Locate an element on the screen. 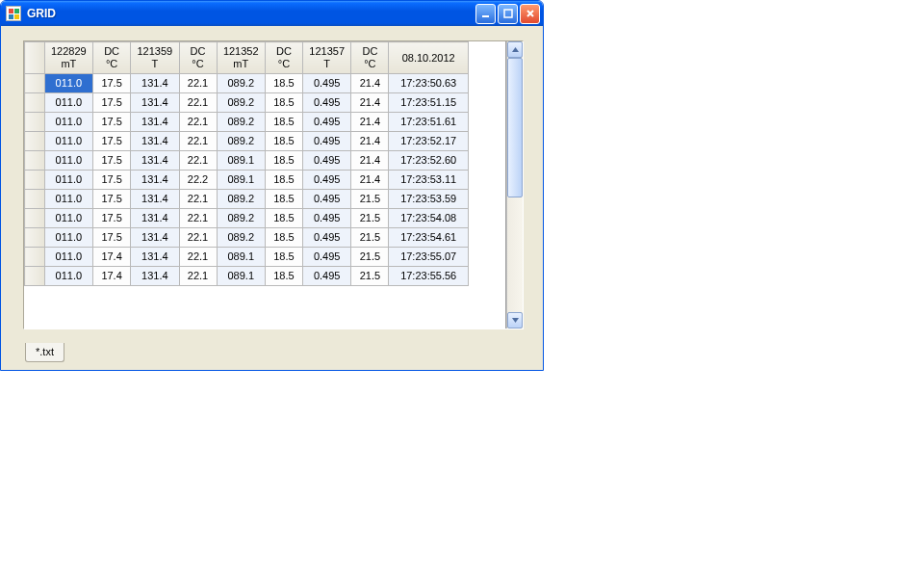  table-row: 011.017.5131.422.2089.118.50.49521.417:2… is located at coordinates (246, 180).